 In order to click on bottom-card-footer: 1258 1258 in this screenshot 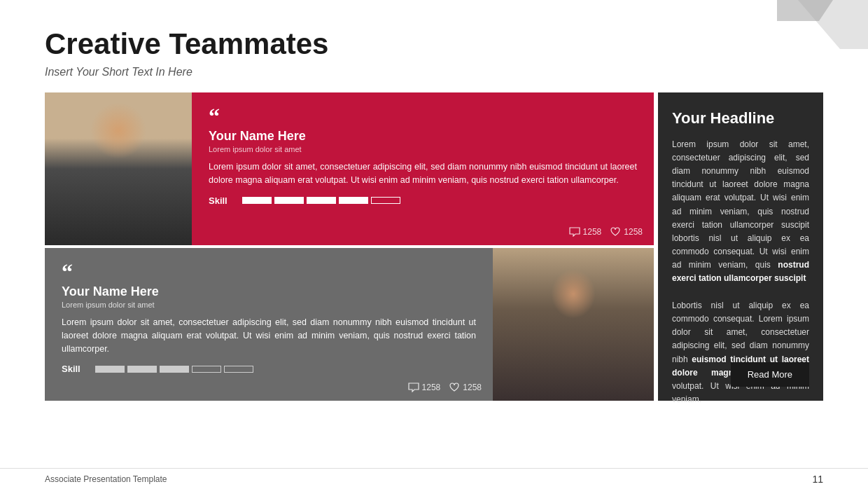, I will do `click(445, 387)`.